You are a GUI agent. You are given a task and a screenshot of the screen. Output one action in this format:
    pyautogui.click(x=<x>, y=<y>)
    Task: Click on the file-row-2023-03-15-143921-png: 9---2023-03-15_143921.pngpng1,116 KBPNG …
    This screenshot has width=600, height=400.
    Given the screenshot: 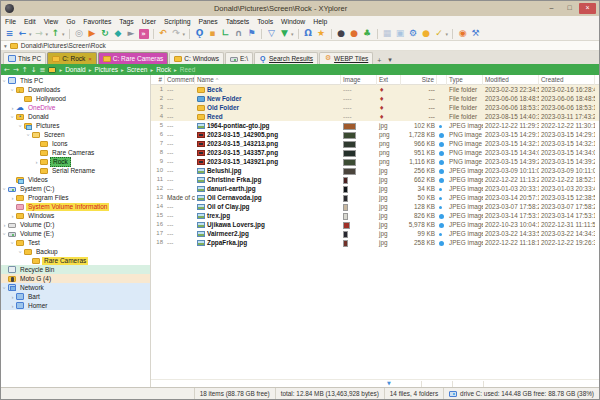 What is the action you would take?
    pyautogui.click(x=375, y=162)
    